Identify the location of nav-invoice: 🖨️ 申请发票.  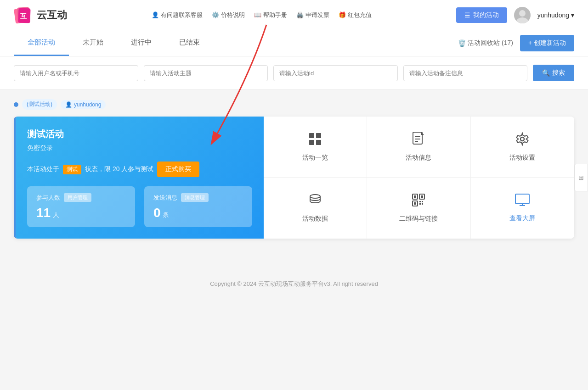
(313, 15).